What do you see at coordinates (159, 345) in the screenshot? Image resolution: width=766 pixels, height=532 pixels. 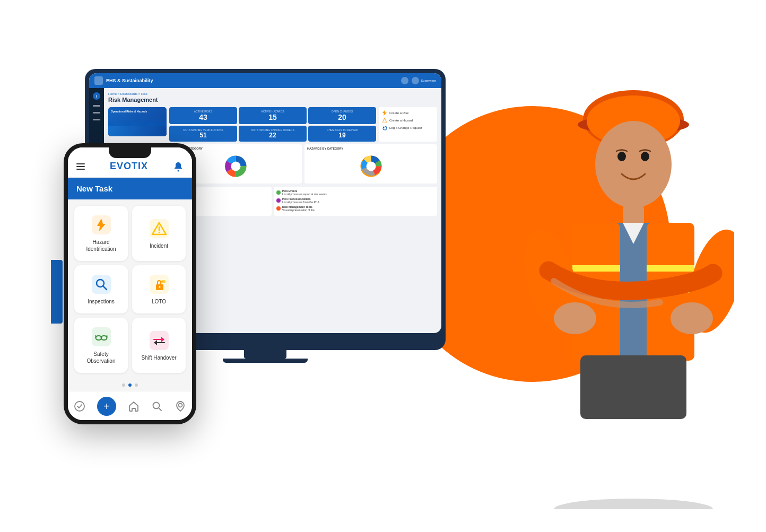 I see `shift-handover-task: Shift Handover` at bounding box center [159, 345].